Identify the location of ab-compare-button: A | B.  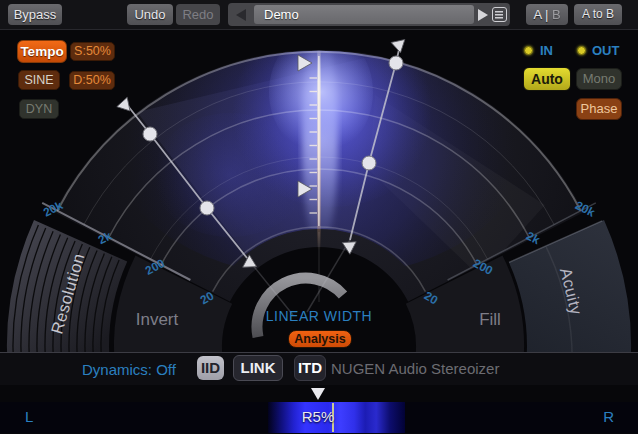
(547, 14).